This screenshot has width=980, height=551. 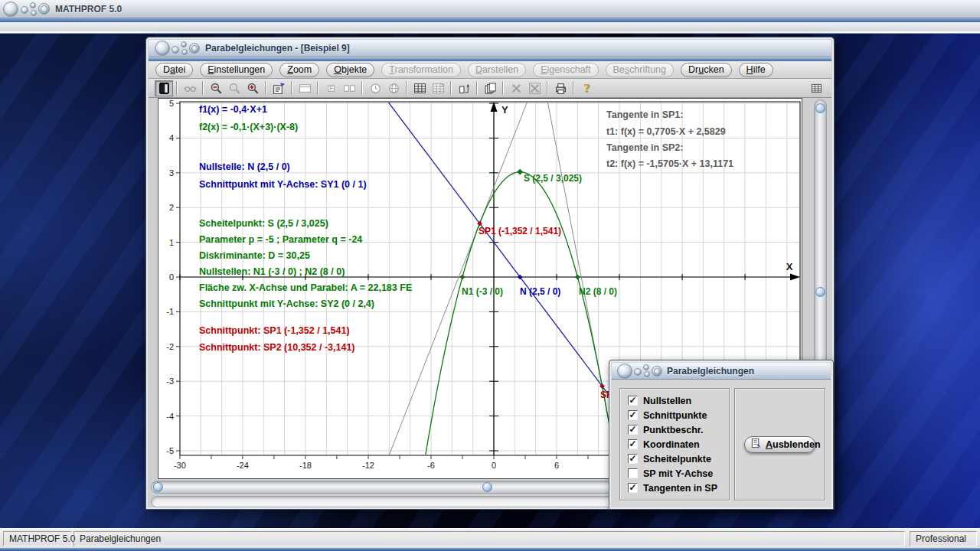 I want to click on svg-text: S (2,5 / 3,025), so click(x=553, y=178).